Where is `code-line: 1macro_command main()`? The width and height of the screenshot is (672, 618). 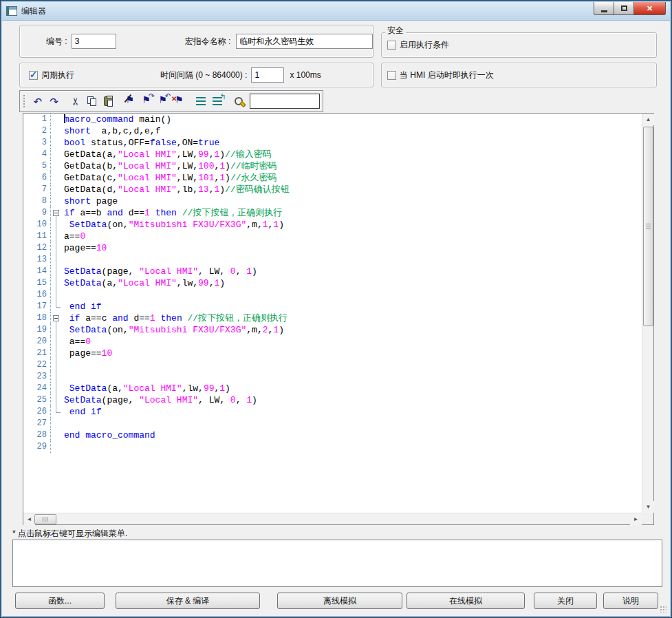
code-line: 1macro_command main() is located at coordinates (333, 120).